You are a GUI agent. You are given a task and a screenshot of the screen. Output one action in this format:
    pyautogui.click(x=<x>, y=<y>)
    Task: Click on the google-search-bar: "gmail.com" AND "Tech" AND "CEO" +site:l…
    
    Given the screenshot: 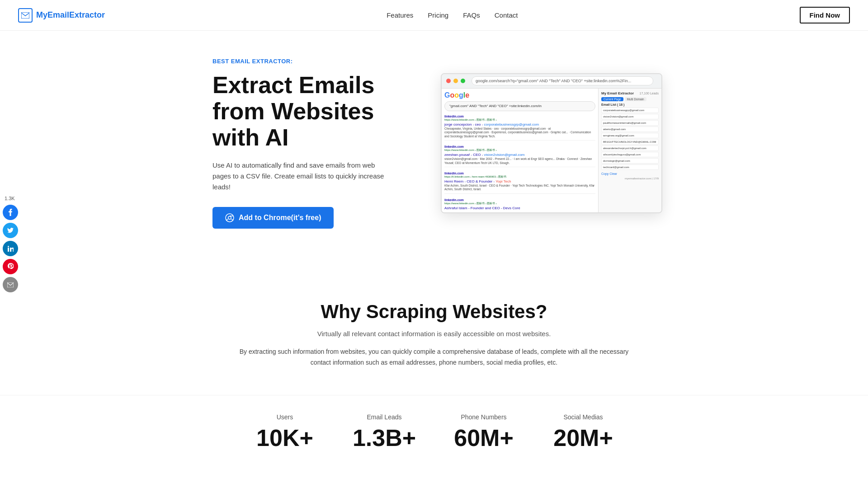 What is the action you would take?
    pyautogui.click(x=520, y=106)
    